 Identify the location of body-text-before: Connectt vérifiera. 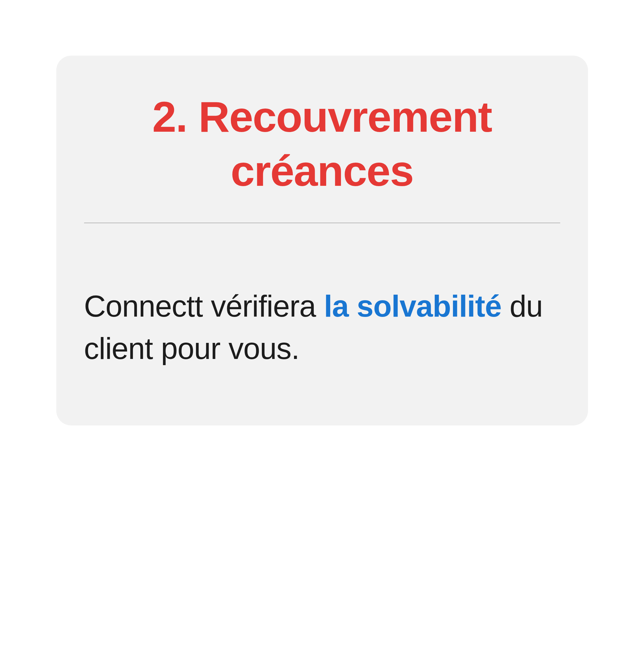
(204, 306).